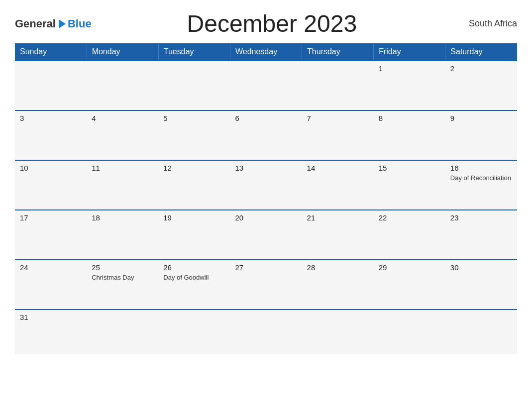 This screenshot has height=411, width=532. Describe the element at coordinates (481, 235) in the screenshot. I see `calendar-cell: 23` at that location.